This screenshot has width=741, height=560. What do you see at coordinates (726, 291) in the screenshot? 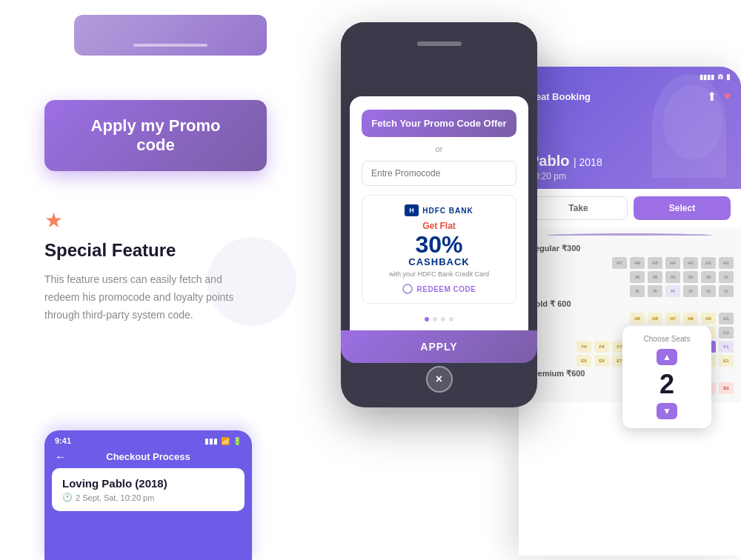
I see `seat-i1: I1` at bounding box center [726, 291].